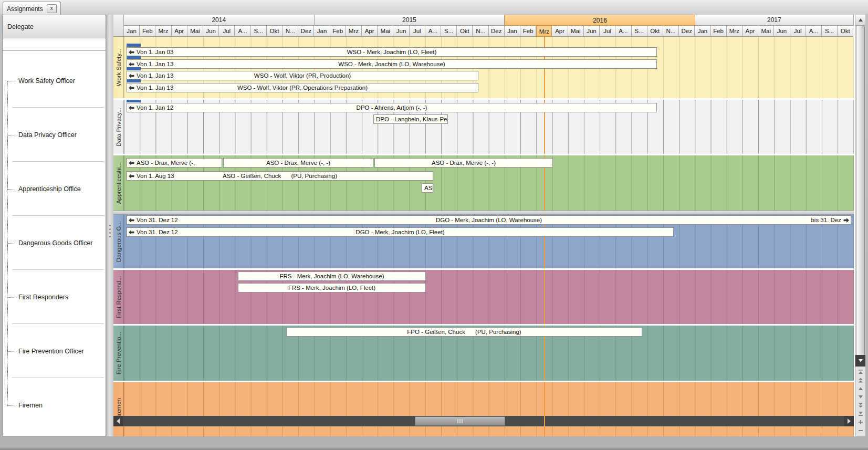 Image resolution: width=868 pixels, height=450 pixels. What do you see at coordinates (54, 351) in the screenshot?
I see `sidebar-item-fire-prevention-officer: Fire Prevention Officer` at bounding box center [54, 351].